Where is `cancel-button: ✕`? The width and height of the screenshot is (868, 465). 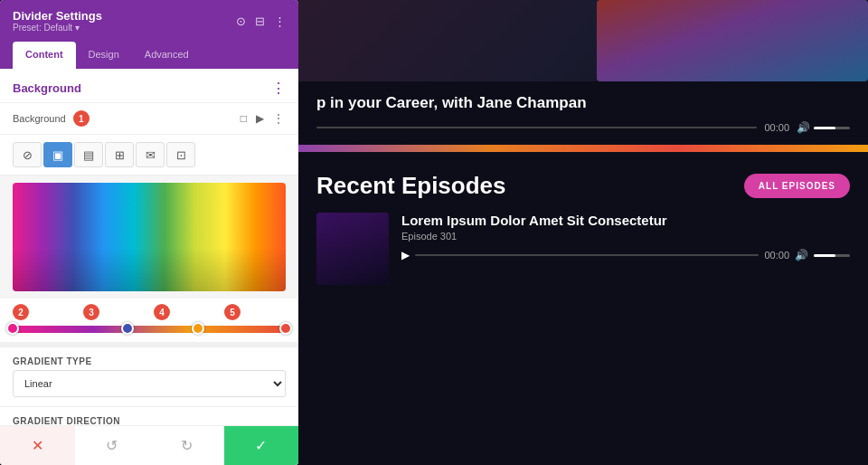 cancel-button: ✕ is located at coordinates (38, 445).